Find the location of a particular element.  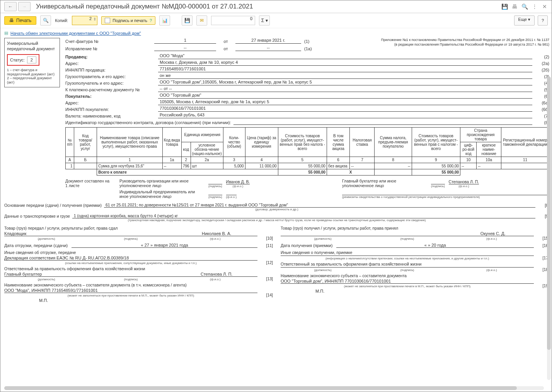

forward-button: → is located at coordinates (24, 7).